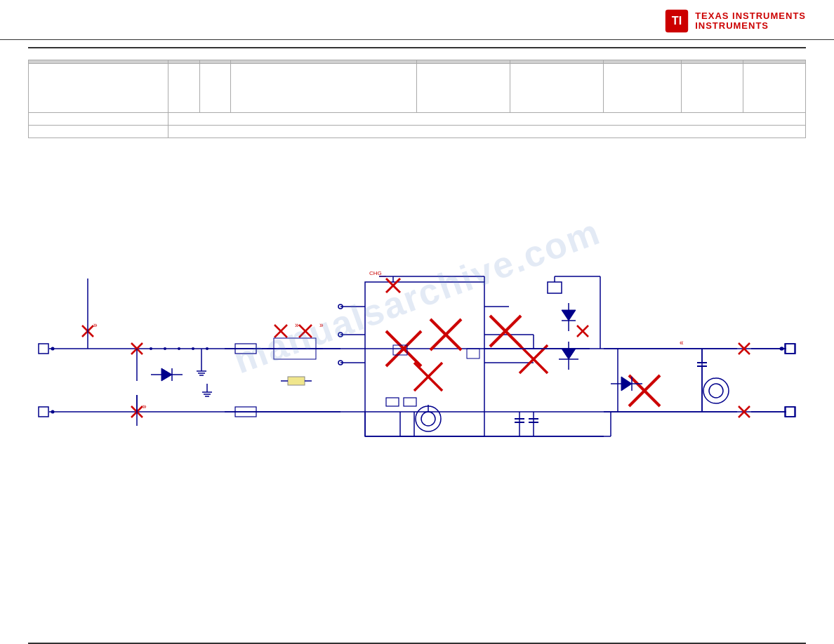  Describe the element at coordinates (417, 99) in the screenshot. I see `data-table` at that location.